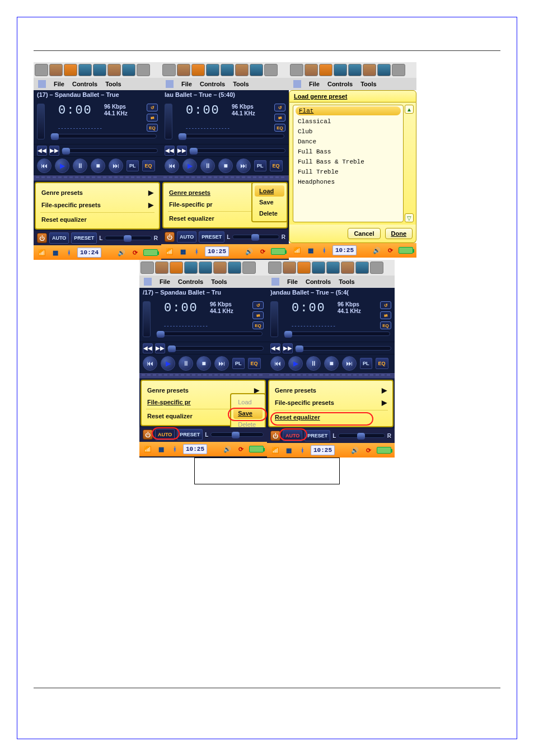 Image resolution: width=534 pixels, height=756 pixels. Describe the element at coordinates (382, 363) in the screenshot. I see `eq-button: EQ` at that location.